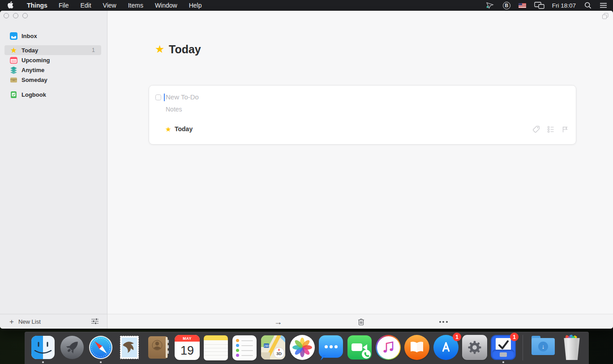  Describe the element at coordinates (101, 362) in the screenshot. I see `running-indicator-safari` at that location.